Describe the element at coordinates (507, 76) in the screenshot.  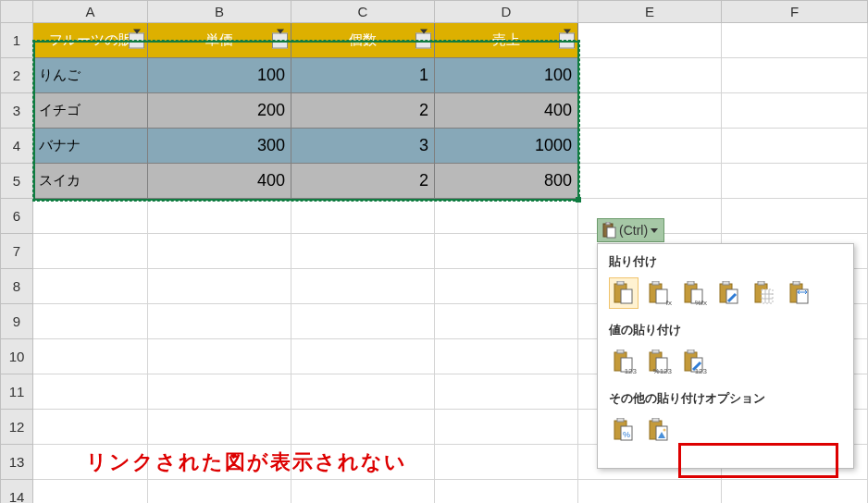
I see `cell-d2: 100` at that location.